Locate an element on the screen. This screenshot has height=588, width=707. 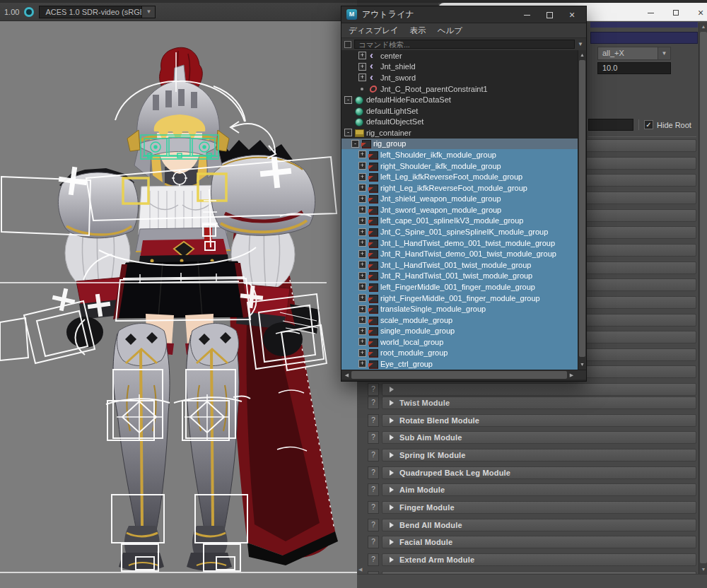
outliner-vscrollbar is located at coordinates (582, 210).